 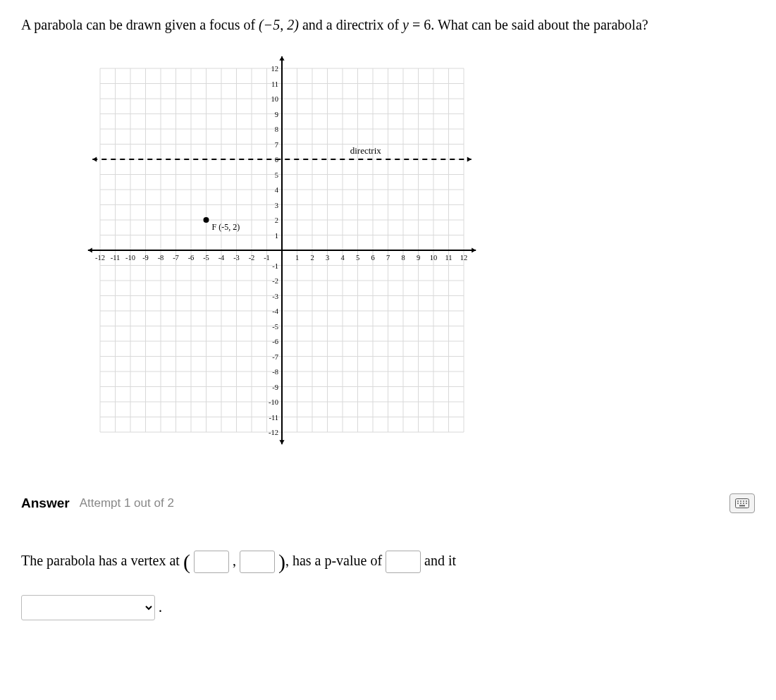 I want to click on sentence-p2: , has a p-value of, so click(x=335, y=560).